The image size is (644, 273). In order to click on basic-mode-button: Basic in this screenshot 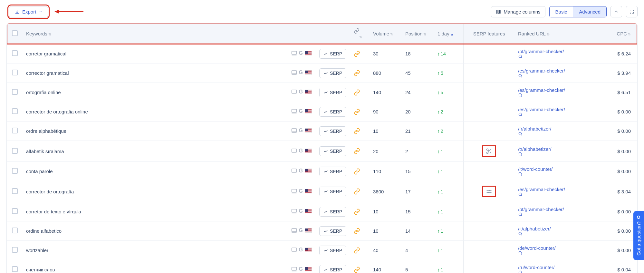, I will do `click(561, 12)`.